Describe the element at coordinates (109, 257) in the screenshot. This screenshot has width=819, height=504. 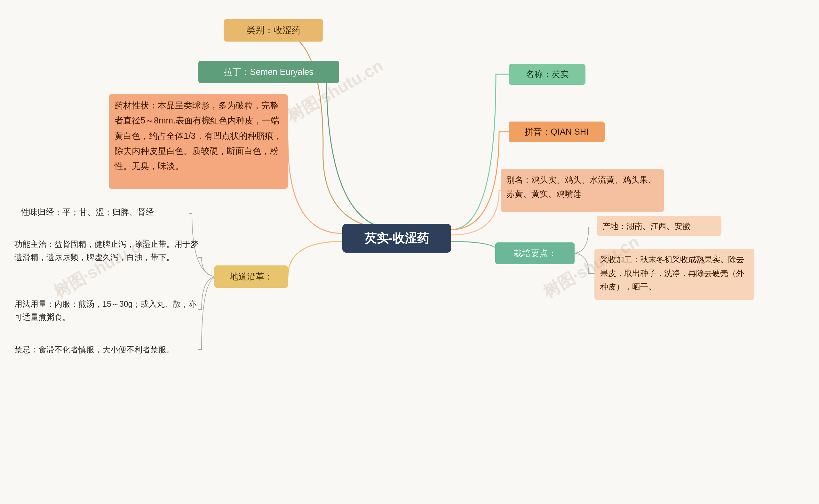
I see `gongneng-node: 功能主治：益肾固精，健脾止泻，除湿止带。用于梦遗滑精，遗尿尿频，脾虚久泻，白浊，…` at that location.